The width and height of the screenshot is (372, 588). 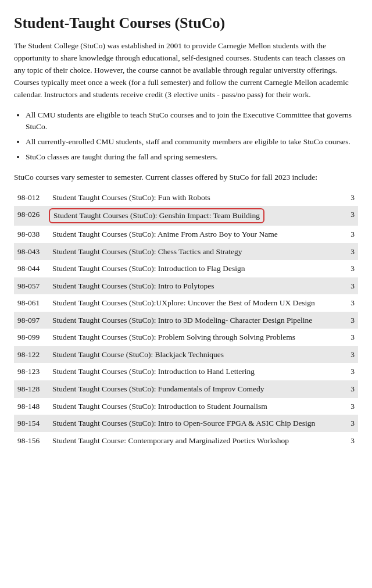 What do you see at coordinates (198, 303) in the screenshot?
I see `course-name: Student Taught Courses (StuCo):UXplore: …` at bounding box center [198, 303].